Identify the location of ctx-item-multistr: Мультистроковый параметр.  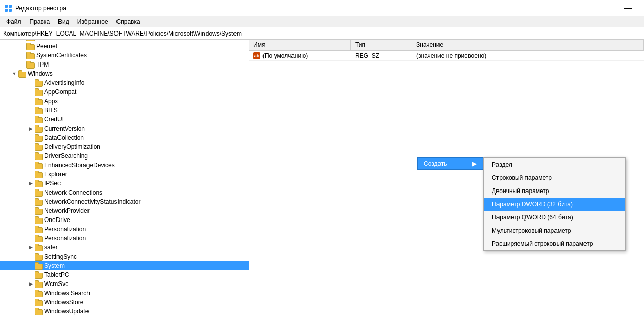
(554, 231).